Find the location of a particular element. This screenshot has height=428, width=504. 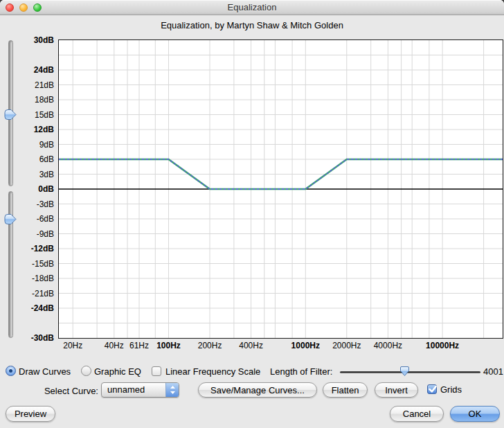

grids-label: Grids is located at coordinates (451, 389).